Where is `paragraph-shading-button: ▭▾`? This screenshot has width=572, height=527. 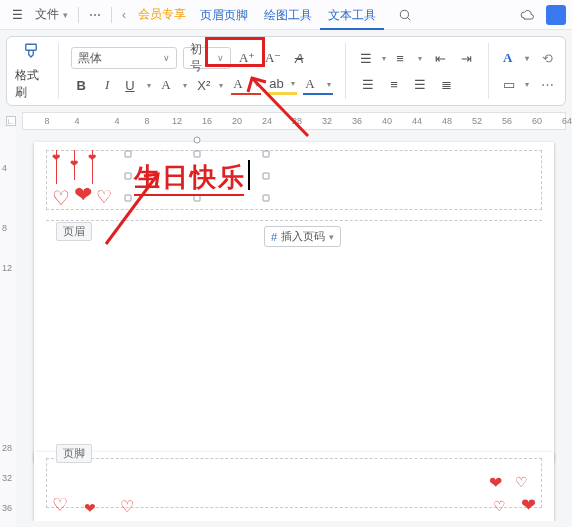
paragraph-shading-button: ▭▾ is located at coordinates (516, 84).